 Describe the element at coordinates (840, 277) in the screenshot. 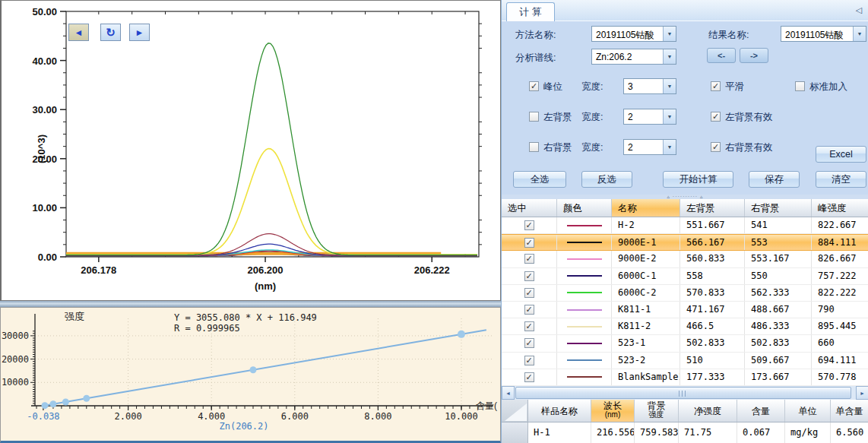

I see `row-peak-strength: 757.222` at that location.